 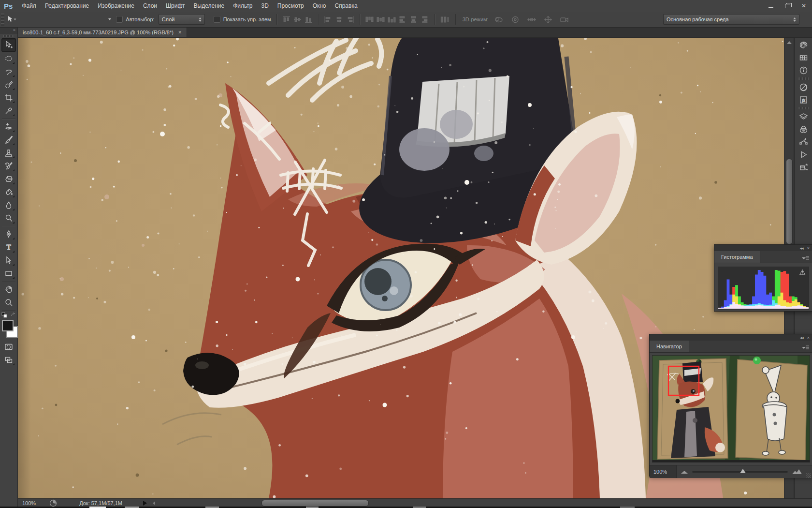 I want to click on color-panel-icon, so click(x=803, y=45).